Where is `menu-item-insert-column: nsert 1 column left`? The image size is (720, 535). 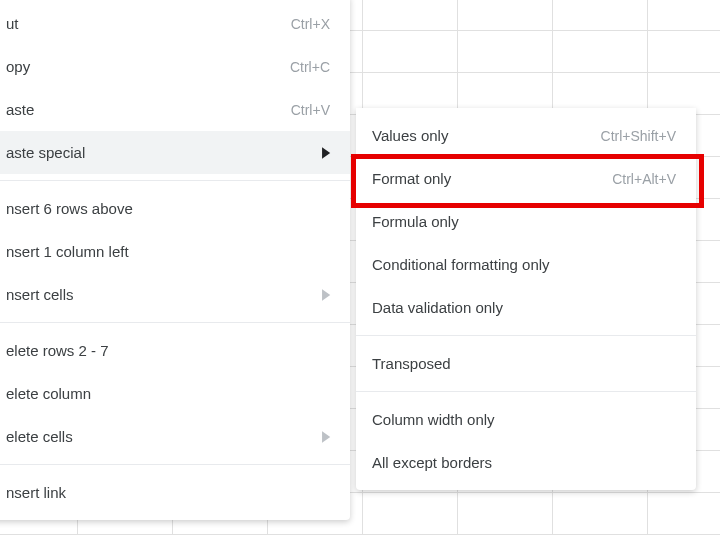 menu-item-insert-column: nsert 1 column left is located at coordinates (175, 252).